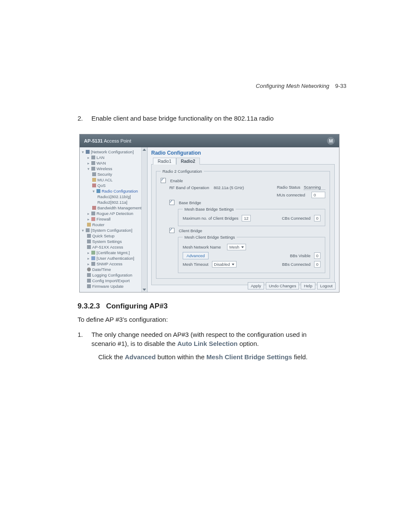  I want to click on mus-connected-label: MUs connected, so click(291, 195).